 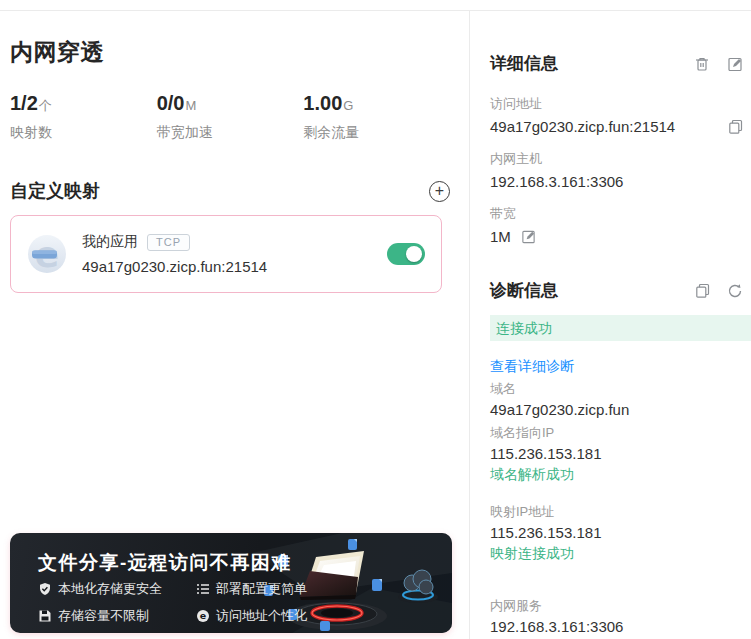 What do you see at coordinates (24, 103) in the screenshot?
I see `stat-mappings-value: 1/2` at bounding box center [24, 103].